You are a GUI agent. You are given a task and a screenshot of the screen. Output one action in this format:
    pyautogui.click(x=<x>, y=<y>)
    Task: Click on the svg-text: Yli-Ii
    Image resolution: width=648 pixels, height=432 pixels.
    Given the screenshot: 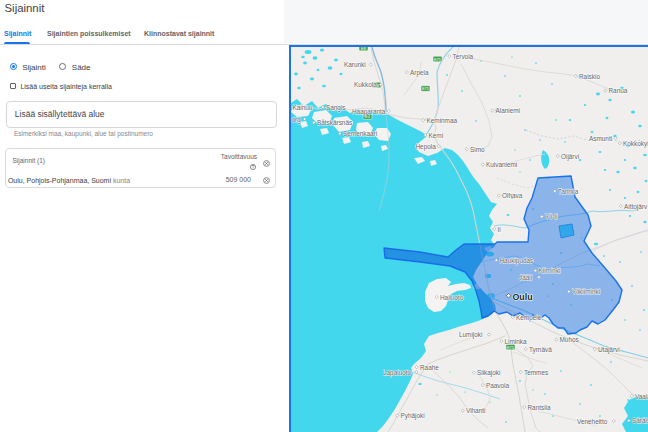 What is the action you would take?
    pyautogui.click(x=551, y=216)
    